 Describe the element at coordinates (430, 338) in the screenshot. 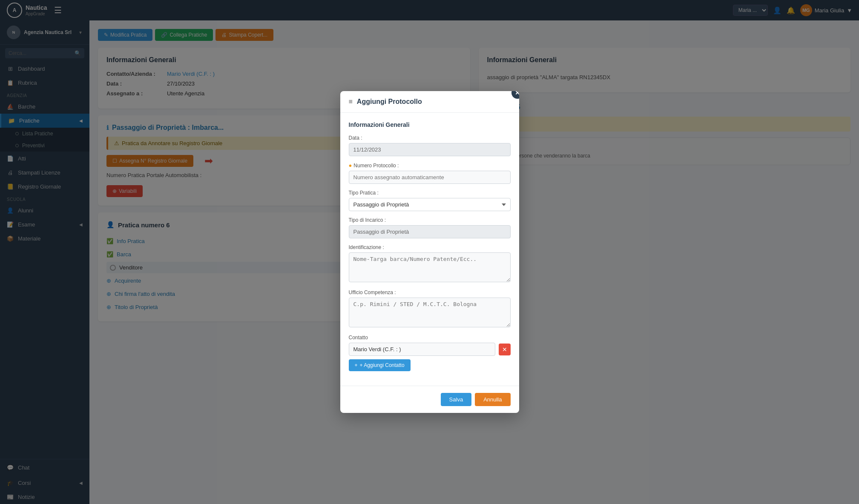

I see `contatto-label: Contatto` at that location.